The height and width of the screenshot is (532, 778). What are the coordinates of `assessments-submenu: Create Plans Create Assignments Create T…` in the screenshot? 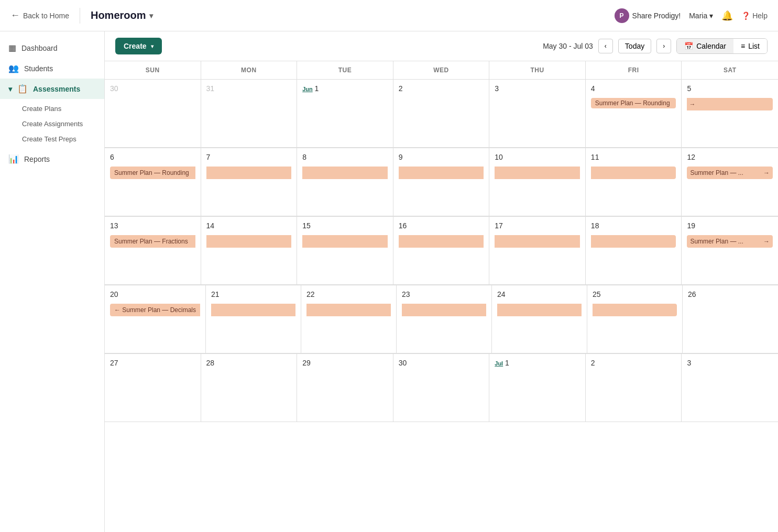 It's located at (52, 124).